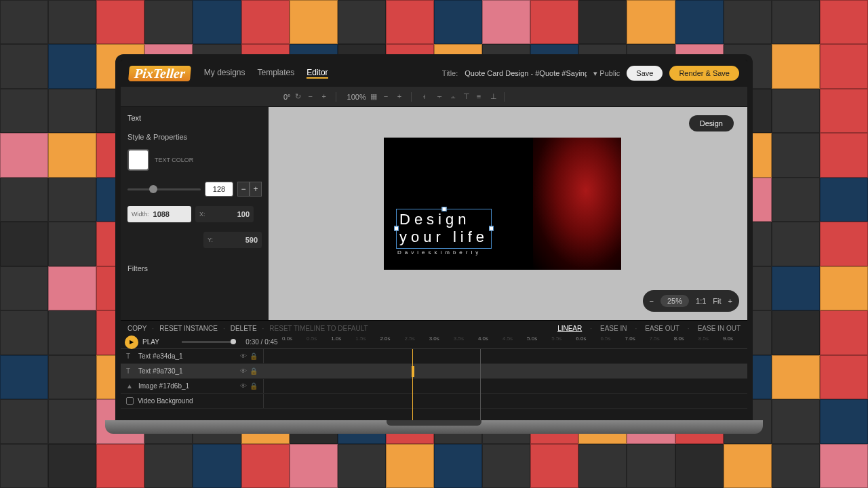 This screenshot has height=488, width=868. Describe the element at coordinates (701, 301) in the screenshot. I see `zoom-11-button: 1:1` at that location.